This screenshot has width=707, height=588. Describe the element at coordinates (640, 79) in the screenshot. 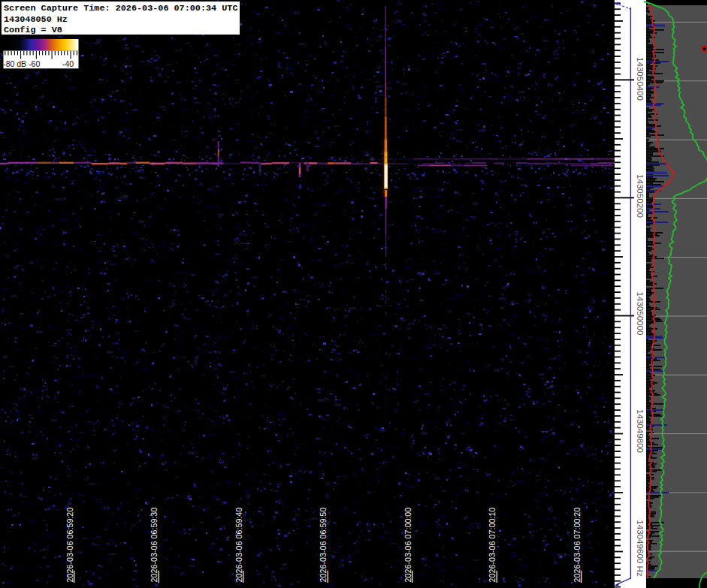

I see `svg-text: 143050400` at that location.